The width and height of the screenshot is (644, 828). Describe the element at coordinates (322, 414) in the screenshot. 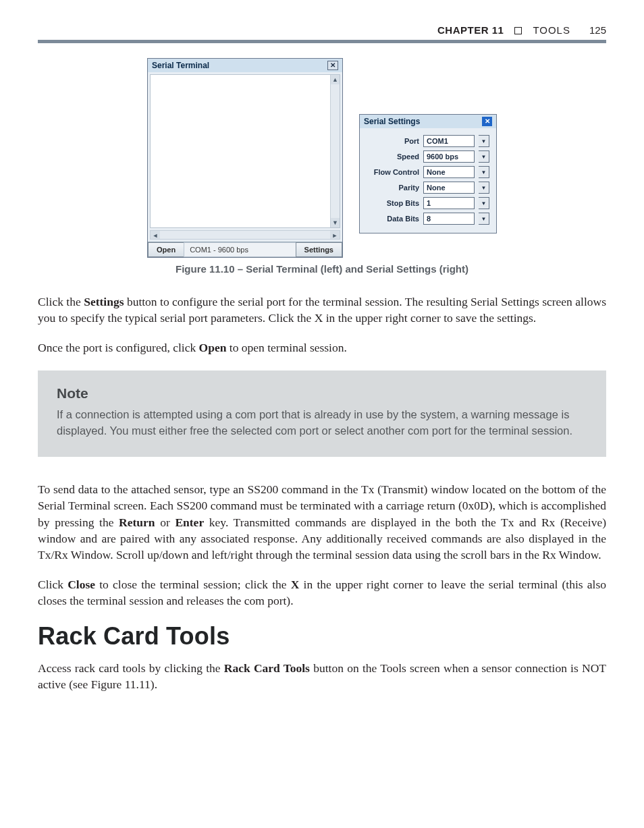

I see `note-box: Note If a connection is attempted using …` at that location.